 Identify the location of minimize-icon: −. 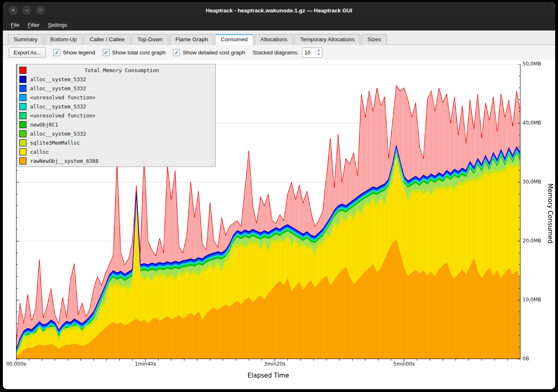
(26, 10).